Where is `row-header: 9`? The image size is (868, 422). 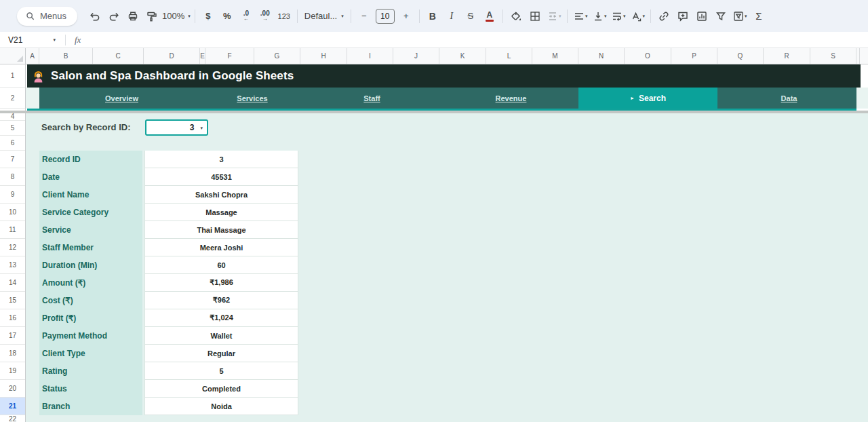
row-header: 9 is located at coordinates (12, 195).